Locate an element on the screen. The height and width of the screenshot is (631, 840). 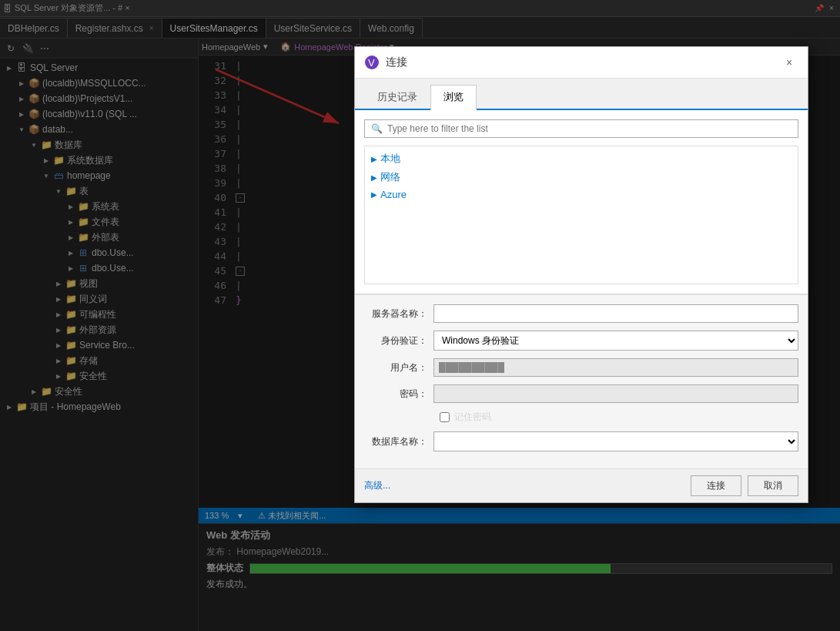
tree-item-local: ▶ 本地 is located at coordinates (581, 159).